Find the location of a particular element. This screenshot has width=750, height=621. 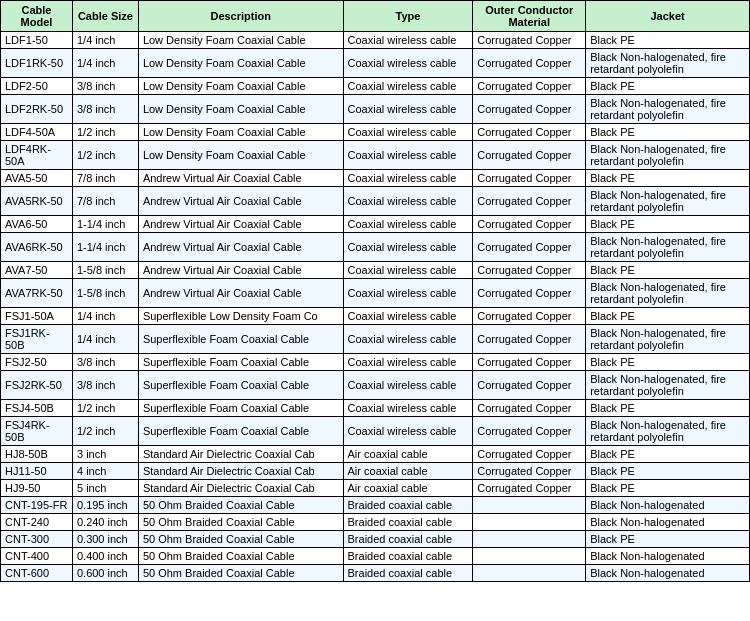

header-jacket: Jacket is located at coordinates (668, 16).